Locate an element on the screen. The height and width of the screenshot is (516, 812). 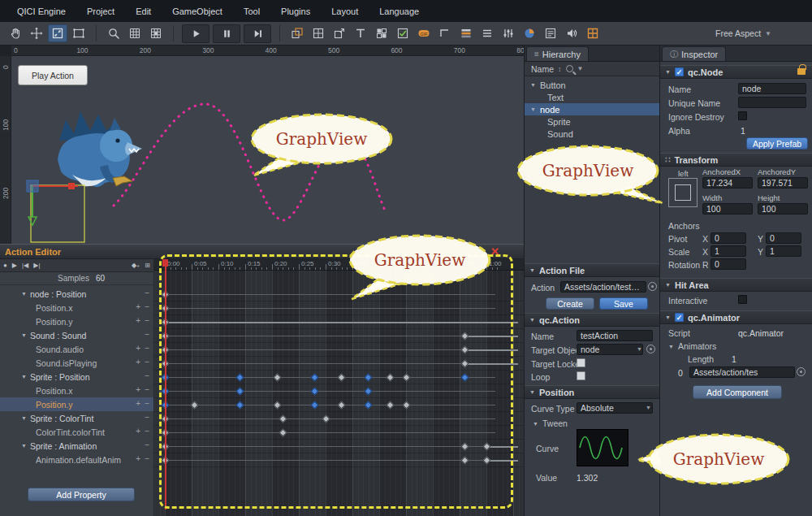
scale-x-field: 1 is located at coordinates (728, 251).